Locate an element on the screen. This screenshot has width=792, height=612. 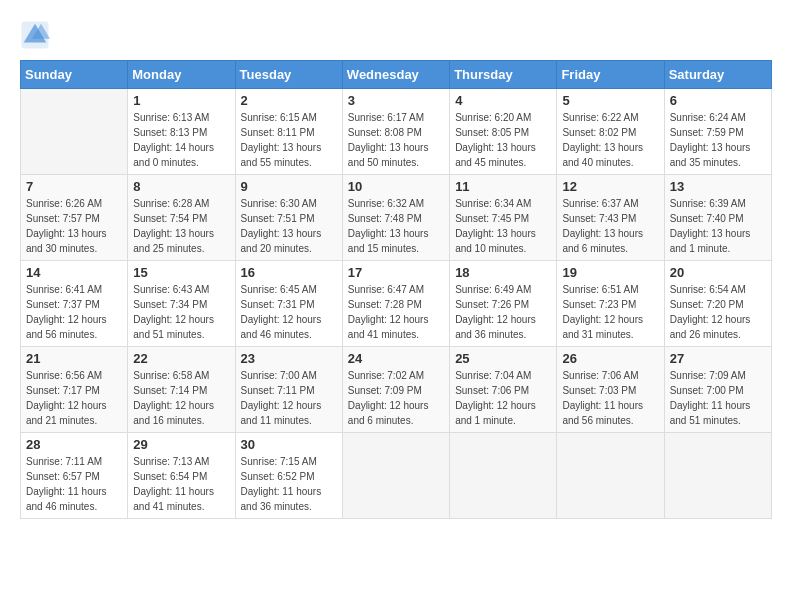
day-info: Sunrise: 6:41 AMSunset: 7:37 PMDaylight:… is located at coordinates (74, 312).